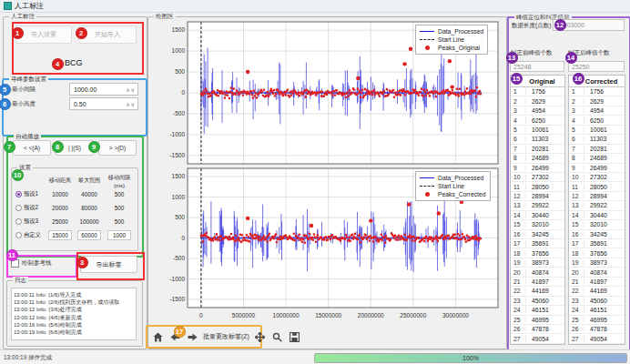 Image resolution: width=630 pixels, height=364 pixels. Describe the element at coordinates (260, 337) in the screenshot. I see `pan-icon` at that location.